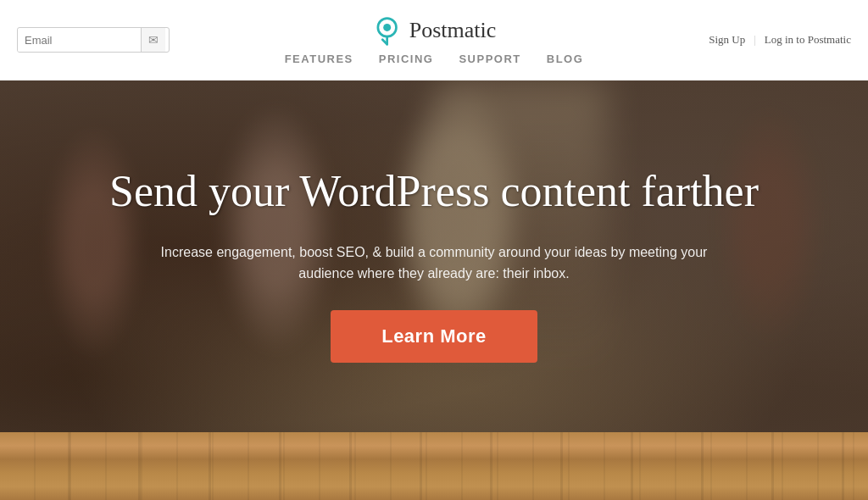  What do you see at coordinates (153, 40) in the screenshot?
I see `email-submit-button: ✉` at bounding box center [153, 40].